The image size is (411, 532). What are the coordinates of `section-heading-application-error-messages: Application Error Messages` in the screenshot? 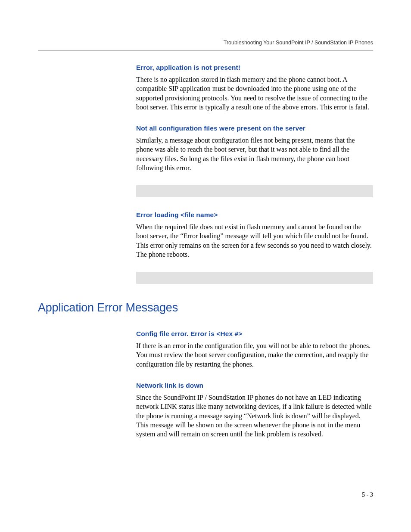 It's located at (206, 308).